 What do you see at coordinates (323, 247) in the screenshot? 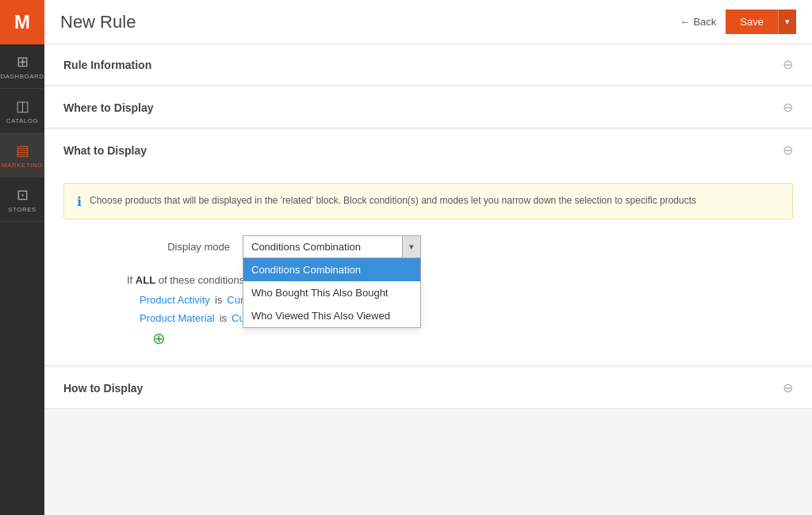
I see `display-mode-value: Conditions Combination` at bounding box center [323, 247].